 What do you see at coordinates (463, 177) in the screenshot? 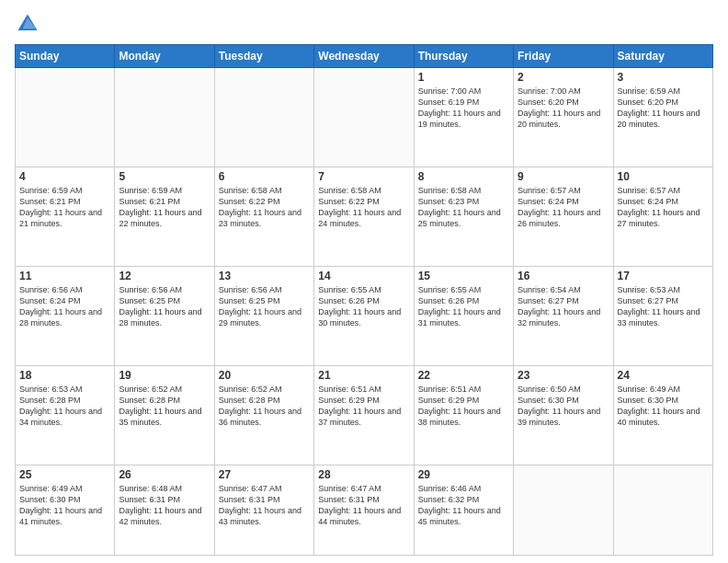
I see `day-number: 8` at bounding box center [463, 177].